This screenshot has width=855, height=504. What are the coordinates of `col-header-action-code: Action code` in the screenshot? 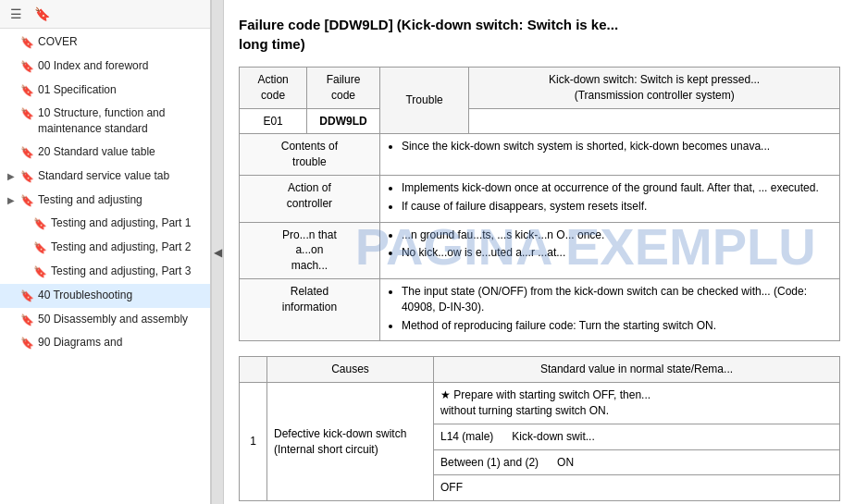 It's located at (274, 89).